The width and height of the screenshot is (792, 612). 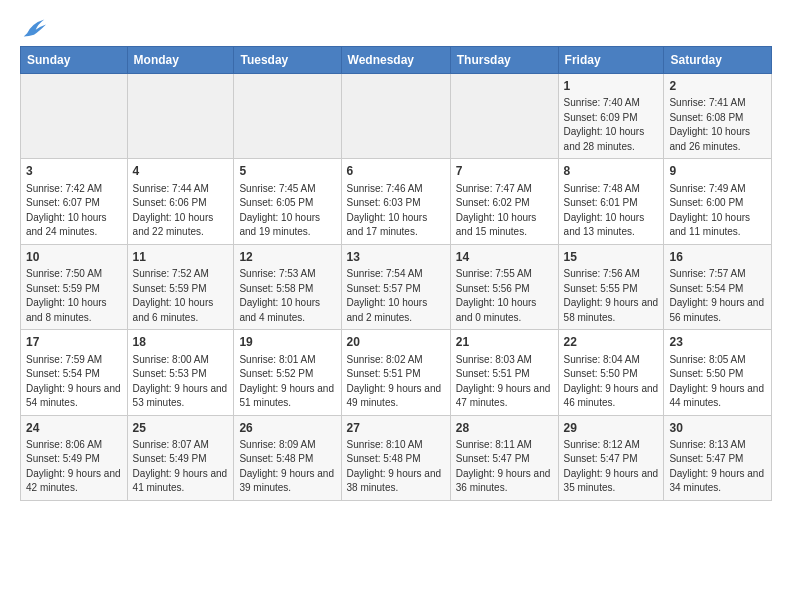 I want to click on day-number: 6, so click(x=396, y=172).